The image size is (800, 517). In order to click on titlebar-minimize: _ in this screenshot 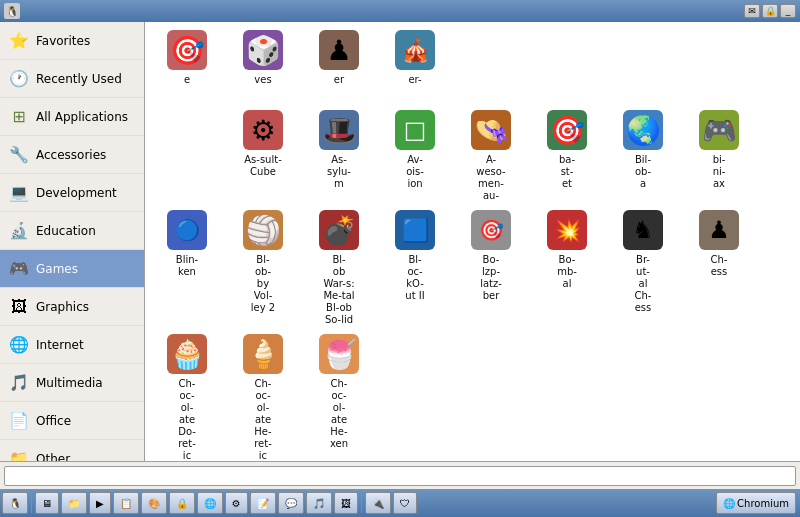, I will do `click(788, 11)`.